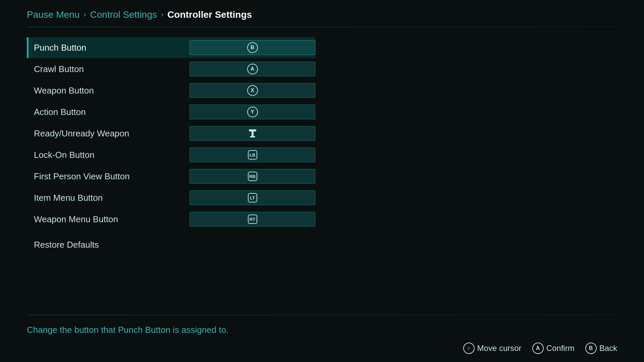 The height and width of the screenshot is (362, 644). Describe the element at coordinates (253, 69) in the screenshot. I see `button-circle-icon-A: A` at that location.